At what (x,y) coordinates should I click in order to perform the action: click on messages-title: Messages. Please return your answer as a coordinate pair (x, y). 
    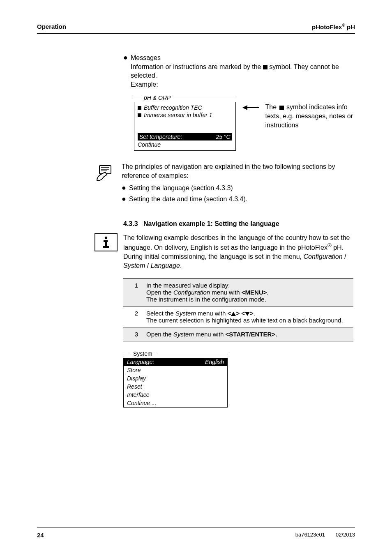
    Looking at the image, I should click on (145, 58).